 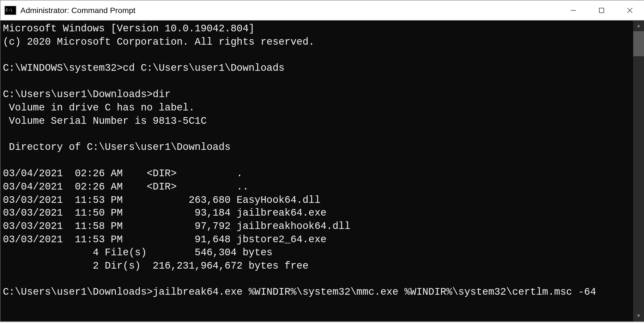 I want to click on prompt-path: C:\WINDOWS\system32>, so click(x=63, y=68).